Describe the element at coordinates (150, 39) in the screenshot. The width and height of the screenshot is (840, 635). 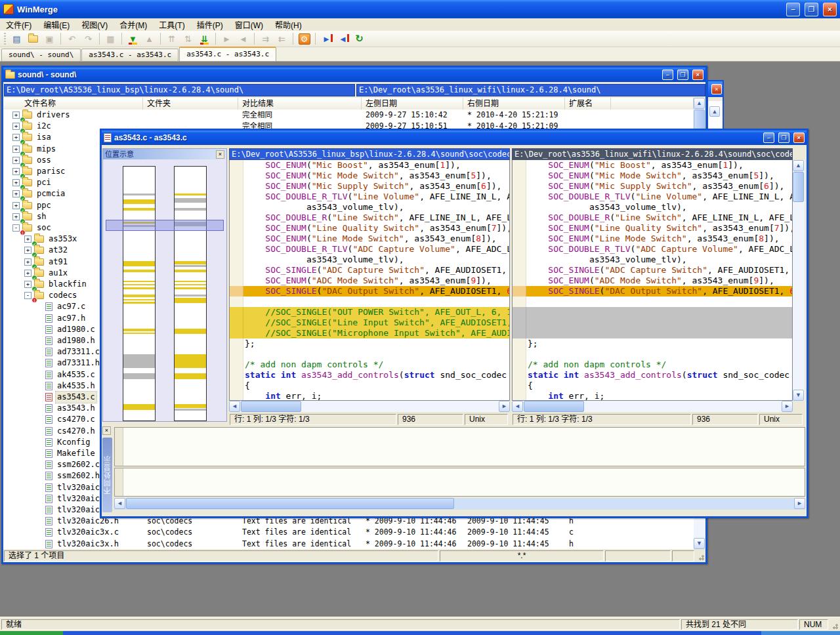
I see `previous-difference-button: ▲` at that location.